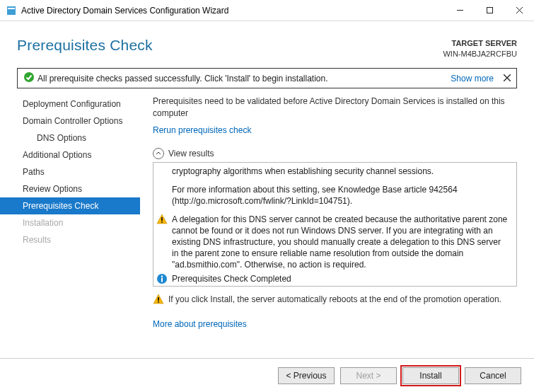  What do you see at coordinates (335, 130) in the screenshot?
I see `rerun-prerequisites-link: Rerun prerequisites check` at bounding box center [335, 130].